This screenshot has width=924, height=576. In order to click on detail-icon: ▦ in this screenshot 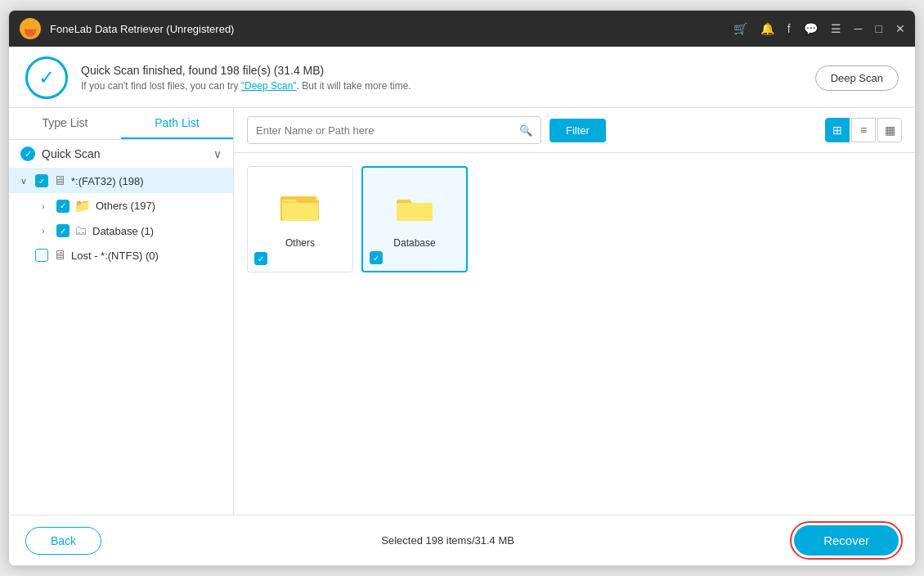, I will do `click(890, 130)`.